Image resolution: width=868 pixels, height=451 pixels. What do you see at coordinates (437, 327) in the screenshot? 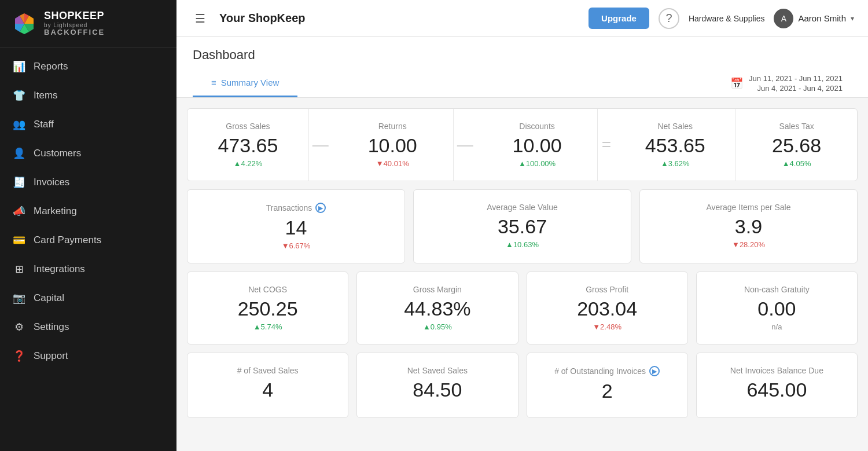
I see `gross-margin-change: ▲0.95%` at bounding box center [437, 327].